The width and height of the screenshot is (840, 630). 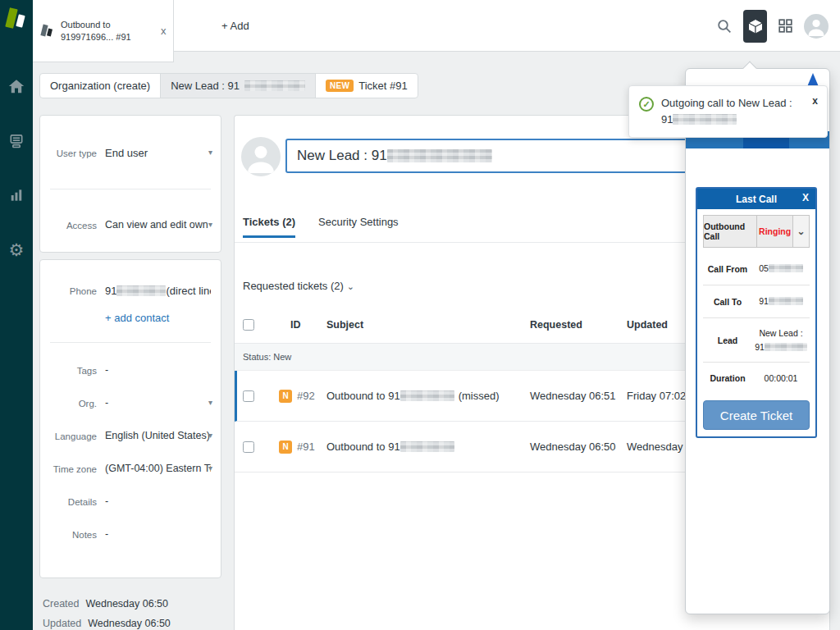 What do you see at coordinates (130, 501) in the screenshot?
I see `details-field: Details -` at bounding box center [130, 501].